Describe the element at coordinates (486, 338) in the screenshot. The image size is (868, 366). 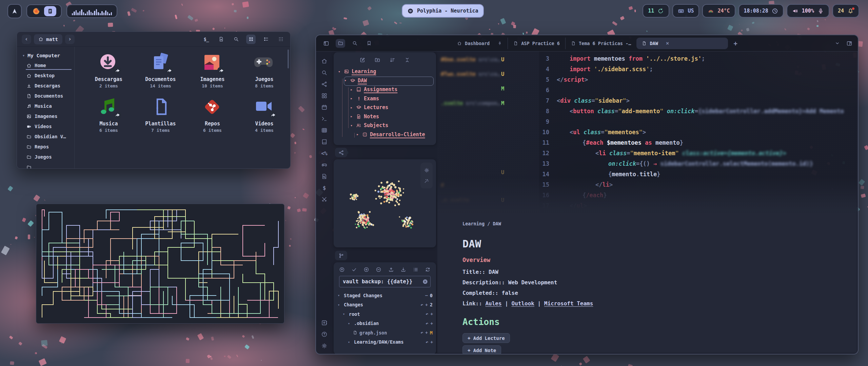
I see `action-button: + Add Lecture` at that location.